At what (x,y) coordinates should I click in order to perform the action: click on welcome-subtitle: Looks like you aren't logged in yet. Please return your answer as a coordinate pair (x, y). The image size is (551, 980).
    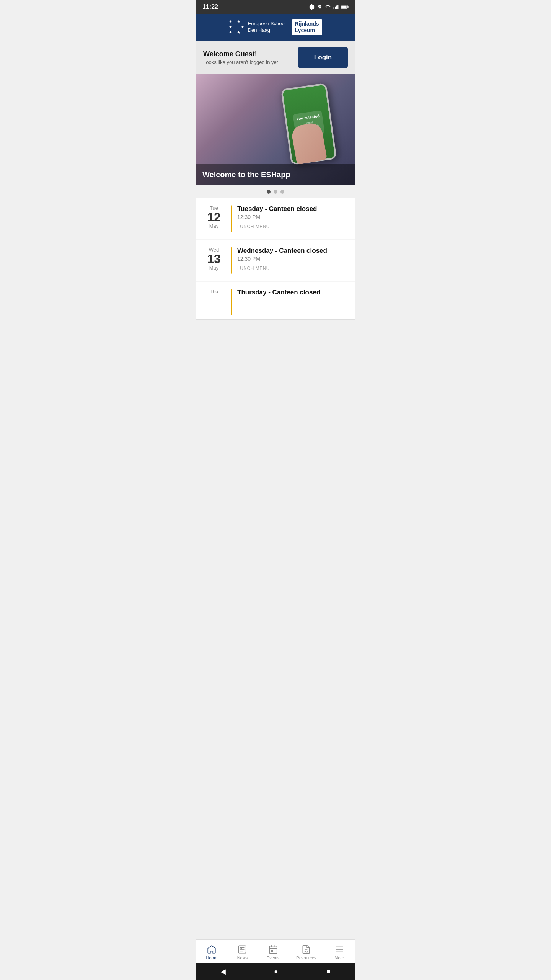
    Looking at the image, I should click on (240, 62).